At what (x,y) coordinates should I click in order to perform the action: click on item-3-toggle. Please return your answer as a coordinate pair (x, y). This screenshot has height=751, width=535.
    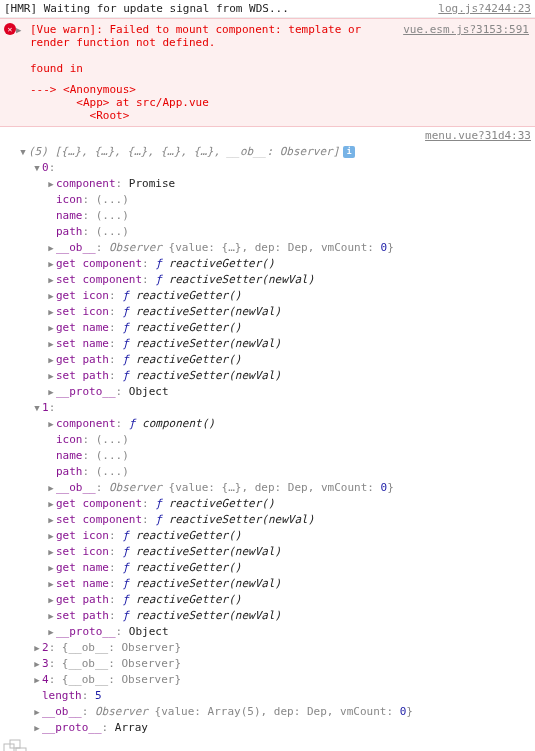
    Looking at the image, I should click on (37, 664).